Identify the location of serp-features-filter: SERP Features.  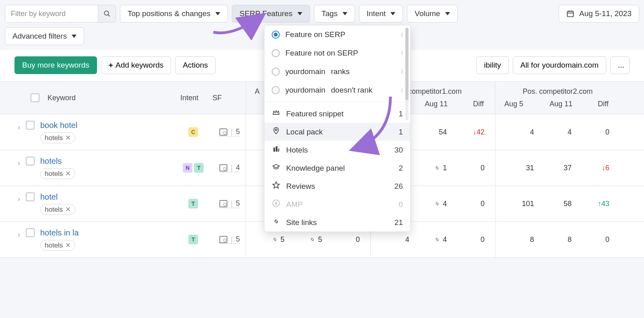
(271, 14).